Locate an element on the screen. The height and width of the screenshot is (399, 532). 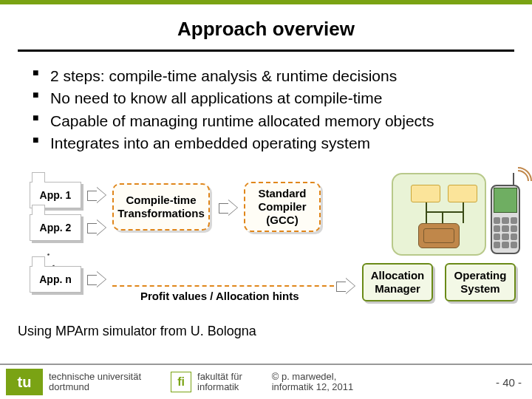
cr-line2: informatik 12, 2011 is located at coordinates (313, 387).